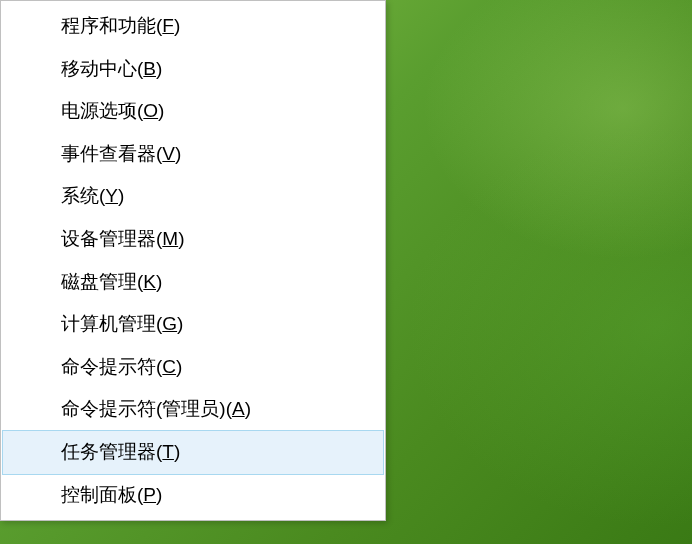 Image resolution: width=692 pixels, height=544 pixels. What do you see at coordinates (193, 368) in the screenshot?
I see `menu-item-command-prompt: 命令提示符(C)` at bounding box center [193, 368].